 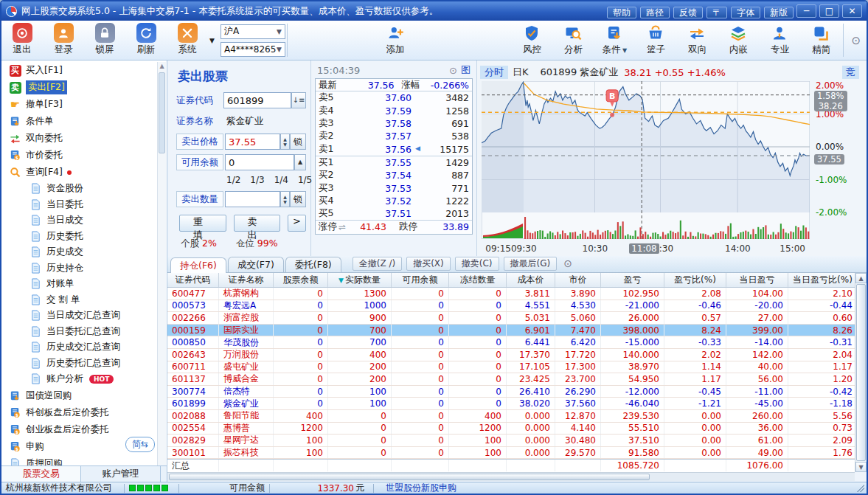 I want to click on position-row-000573: 000573粤宏远A01000004.5514.530-21.000-0.46-…, so click(x=511, y=307).